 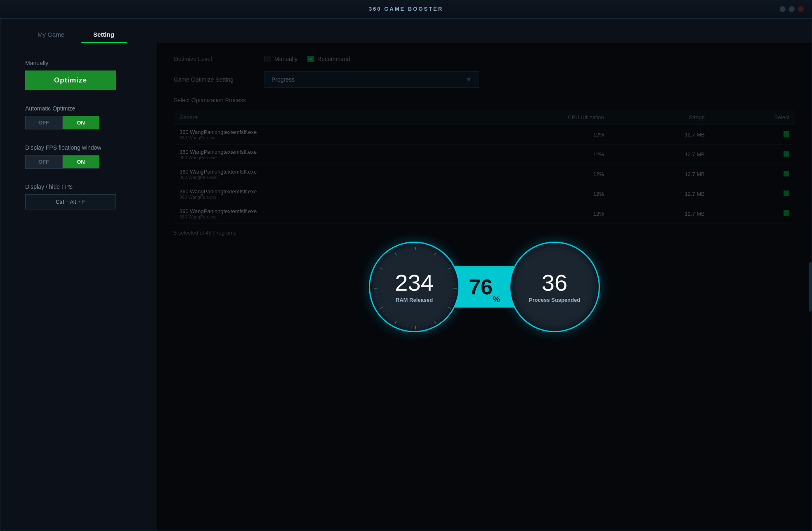 What do you see at coordinates (78, 187) in the screenshot?
I see `fps-hide-label: Display / hide FPS` at bounding box center [78, 187].